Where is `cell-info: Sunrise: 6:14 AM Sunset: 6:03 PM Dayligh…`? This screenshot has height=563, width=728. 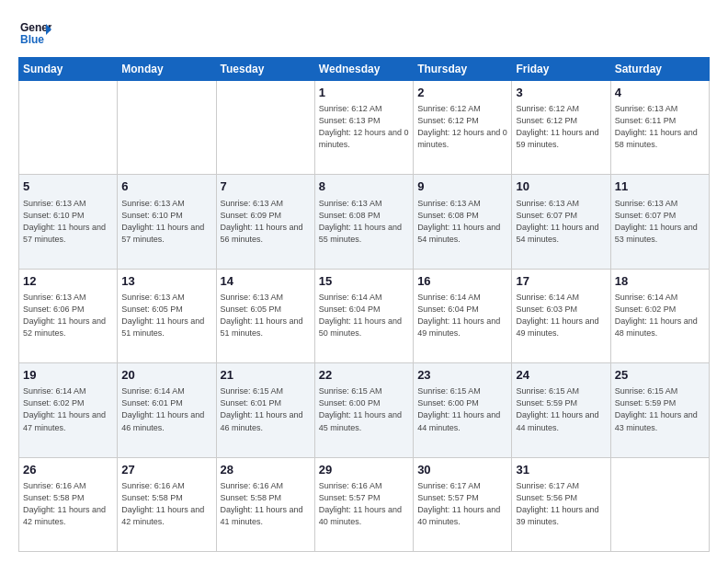 cell-info: Sunrise: 6:14 AM Sunset: 6:03 PM Dayligh… is located at coordinates (561, 316).